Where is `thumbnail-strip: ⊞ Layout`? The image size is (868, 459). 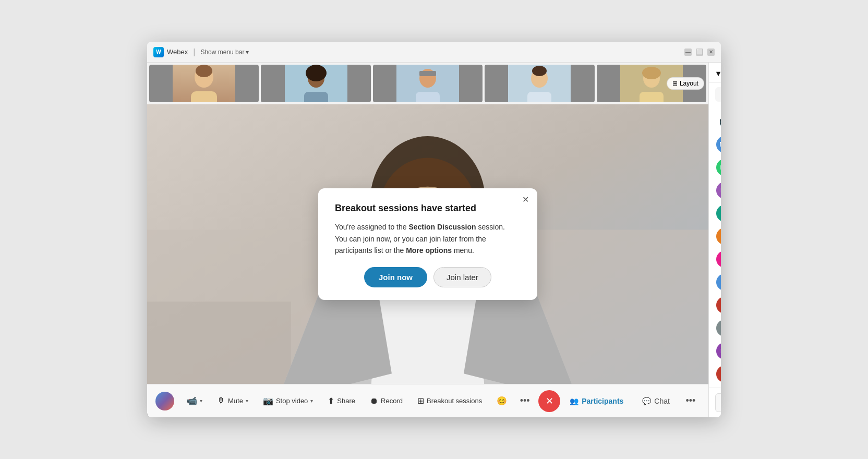
thumbnail-strip: ⊞ Layout is located at coordinates (428, 83).